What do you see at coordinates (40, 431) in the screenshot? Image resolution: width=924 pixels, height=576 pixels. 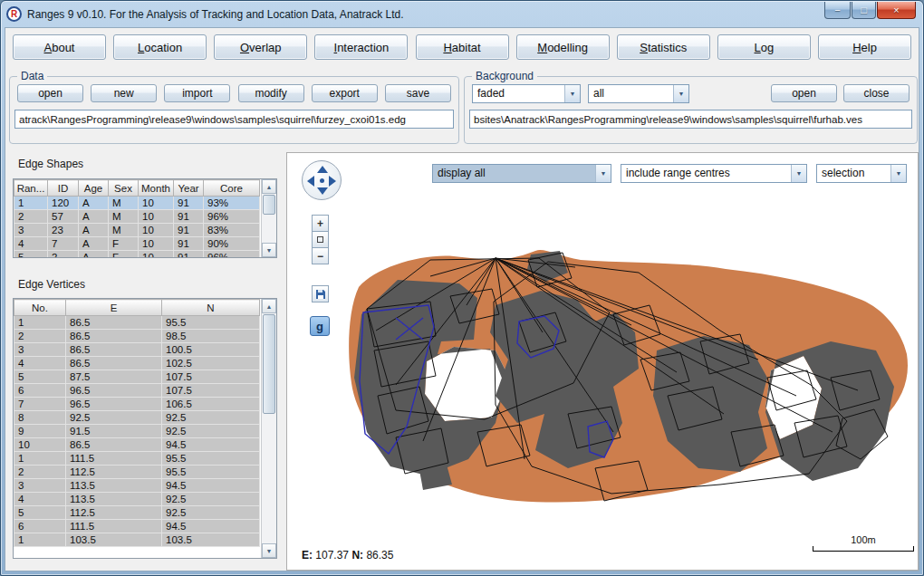 I see `table-cell: 9` at bounding box center [40, 431].